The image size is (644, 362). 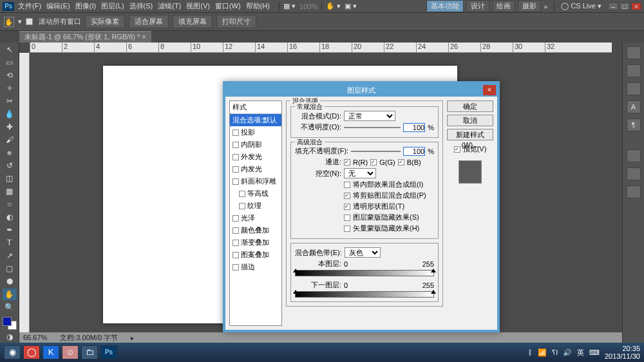 What do you see at coordinates (10, 153) in the screenshot?
I see `stamp-tool: ⎈` at bounding box center [10, 153].